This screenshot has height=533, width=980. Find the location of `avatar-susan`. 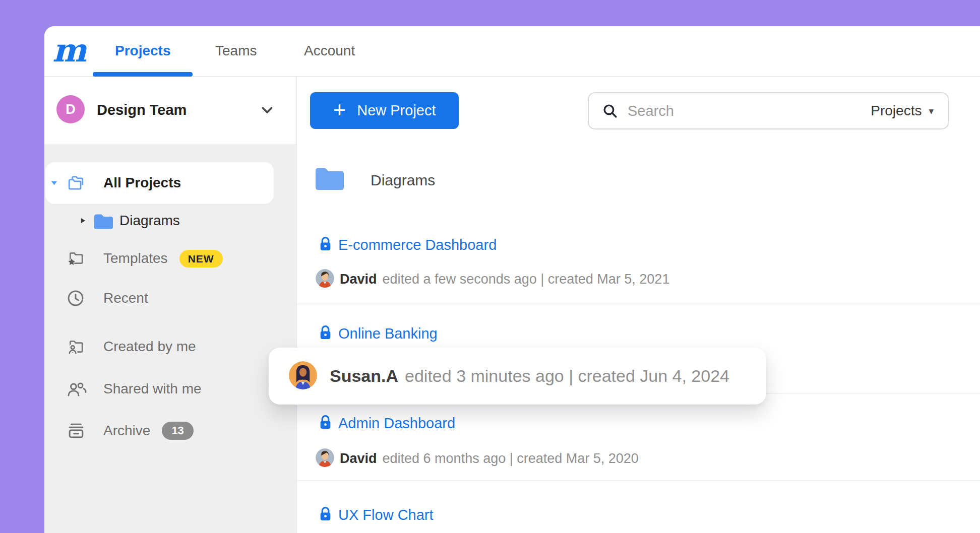

avatar-susan is located at coordinates (303, 376).